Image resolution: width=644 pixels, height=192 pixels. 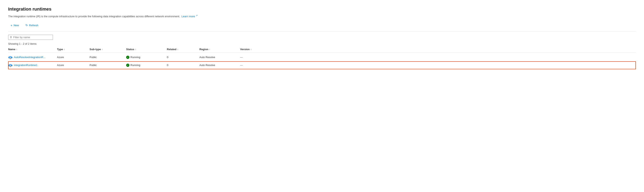 What do you see at coordinates (196, 15) in the screenshot?
I see `external-link-icon: ↗` at bounding box center [196, 15].